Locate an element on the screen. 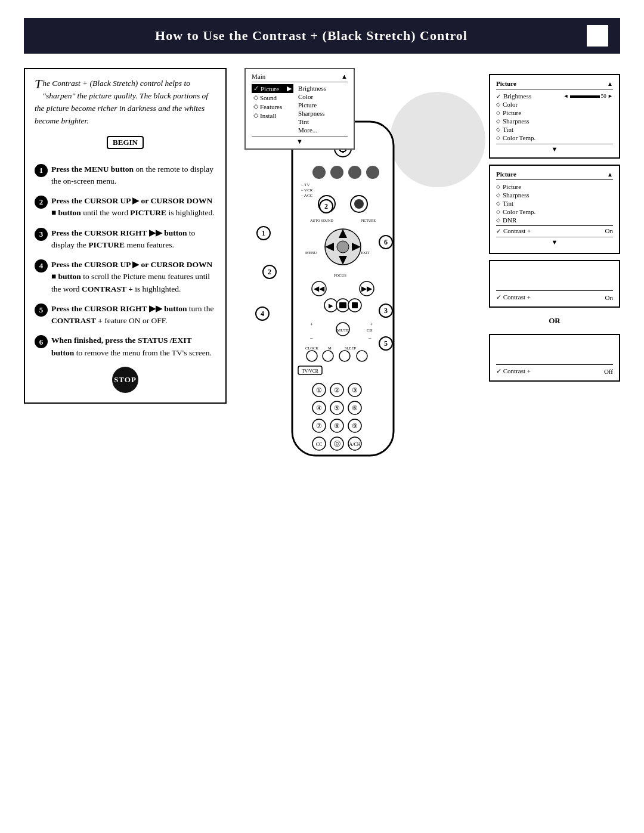 The image size is (644, 833). left-panel: T he Contrast + (Black Stretch) control … is located at coordinates (125, 236).